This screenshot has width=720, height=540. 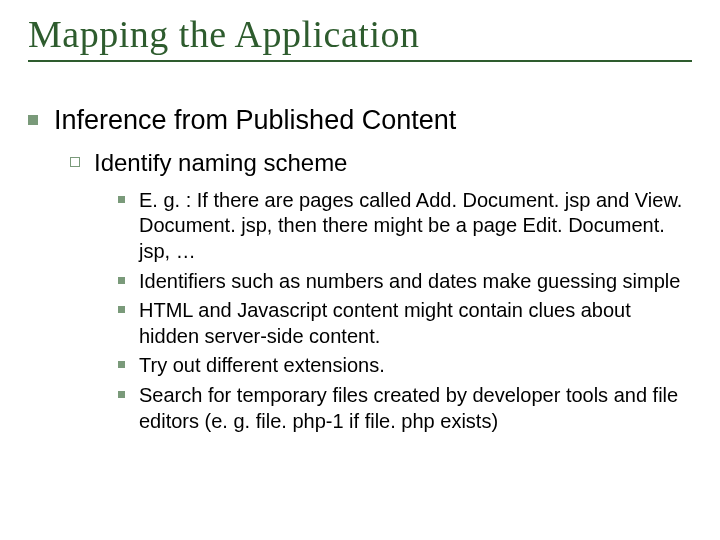 I want to click on slide-title: Mapping the Application, so click(x=360, y=34).